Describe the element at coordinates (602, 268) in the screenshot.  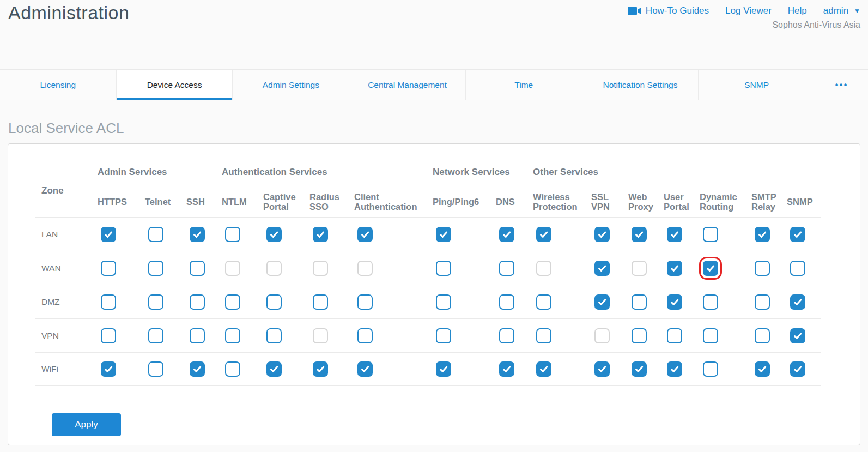
I see `checkbox-wan-ssl-vpn` at that location.